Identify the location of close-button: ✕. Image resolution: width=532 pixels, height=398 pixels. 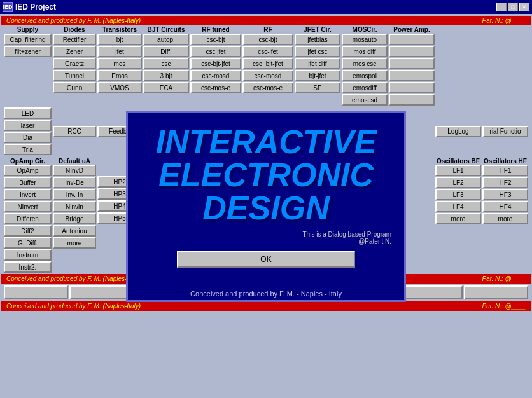
(524, 7).